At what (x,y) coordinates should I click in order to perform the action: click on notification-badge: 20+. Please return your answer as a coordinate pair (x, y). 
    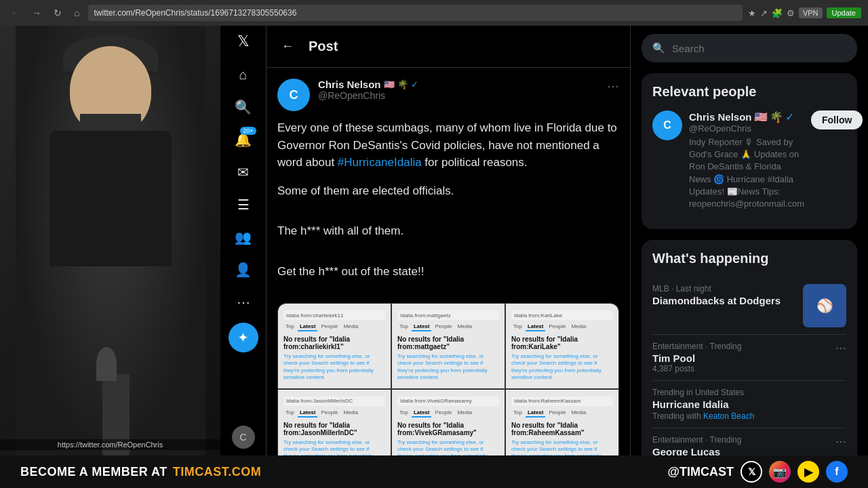
    Looking at the image, I should click on (248, 131).